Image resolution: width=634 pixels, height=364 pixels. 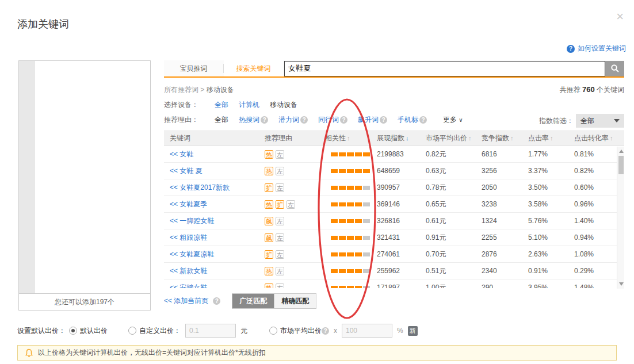 I want to click on reason-badges: 扩左, so click(x=289, y=254).